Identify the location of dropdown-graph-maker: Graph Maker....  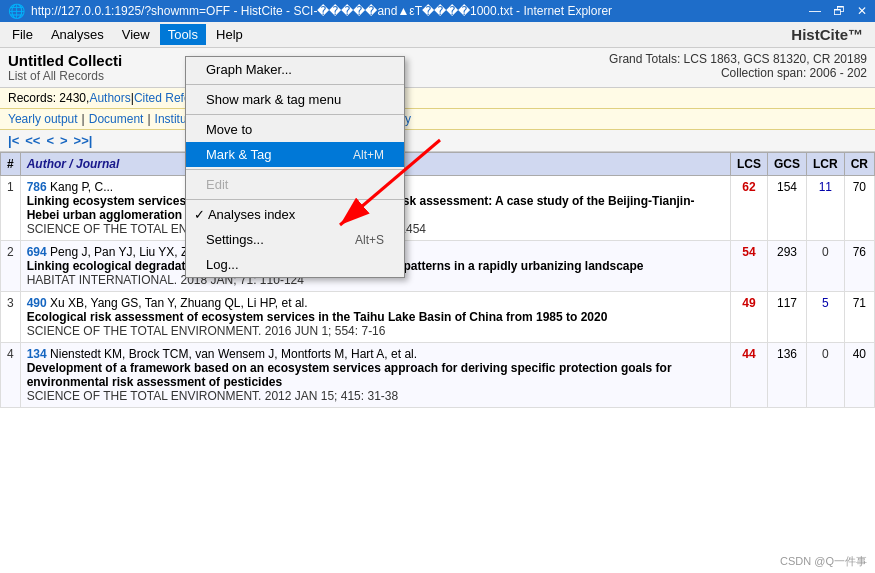
(295, 70).